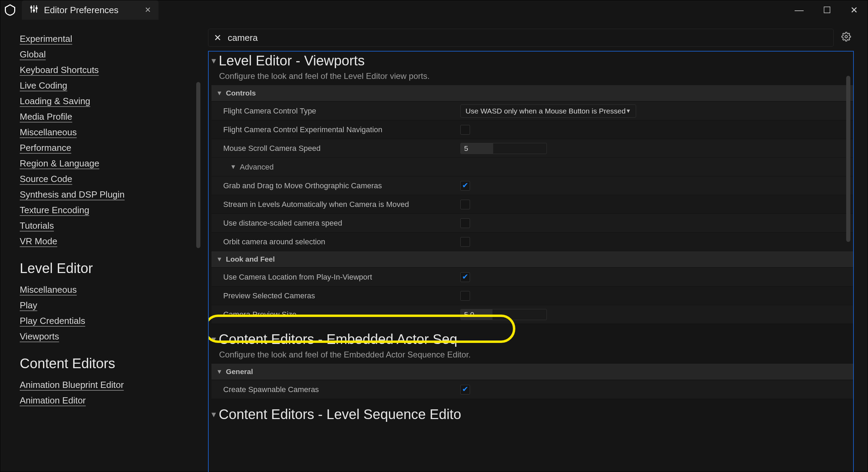 The height and width of the screenshot is (472, 868). I want to click on advanced-label: Advanced, so click(257, 167).